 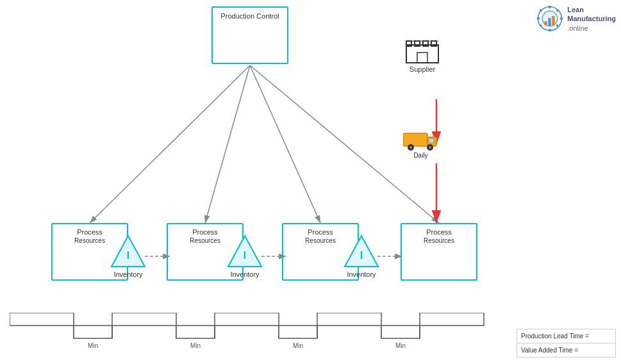 I want to click on inventory-1: I Inventory, so click(x=128, y=256).